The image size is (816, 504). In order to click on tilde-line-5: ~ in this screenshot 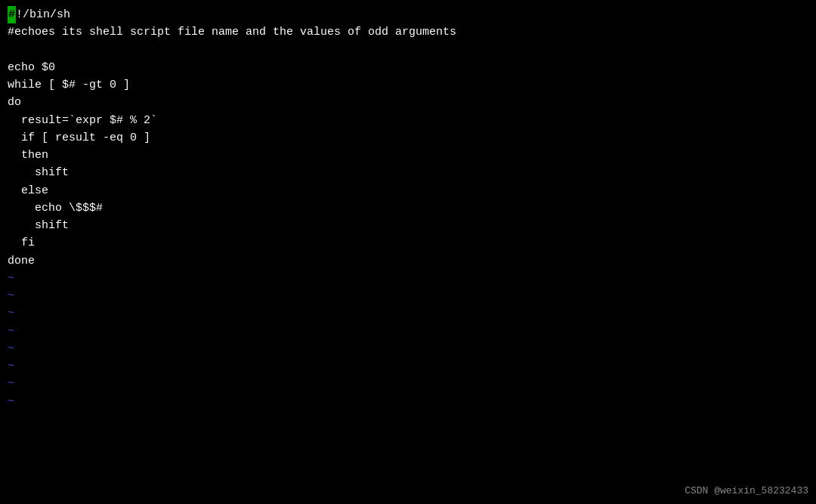, I will do `click(408, 349)`.